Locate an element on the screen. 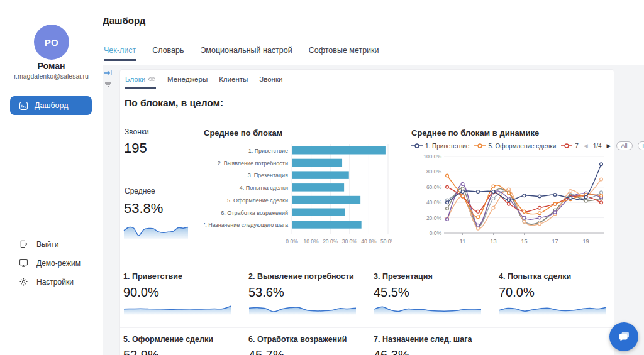 Image resolution: width=644 pixels, height=355 pixels. metric-card-value: 53.6% is located at coordinates (305, 293).